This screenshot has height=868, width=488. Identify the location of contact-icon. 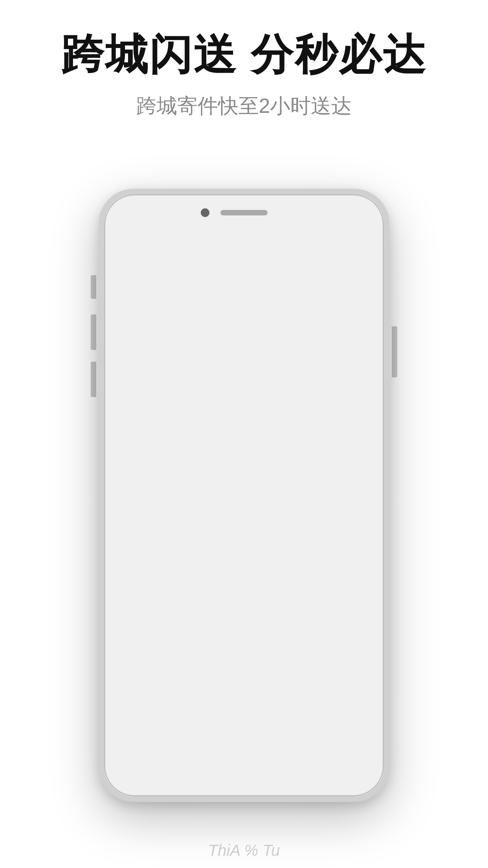
(130, 536).